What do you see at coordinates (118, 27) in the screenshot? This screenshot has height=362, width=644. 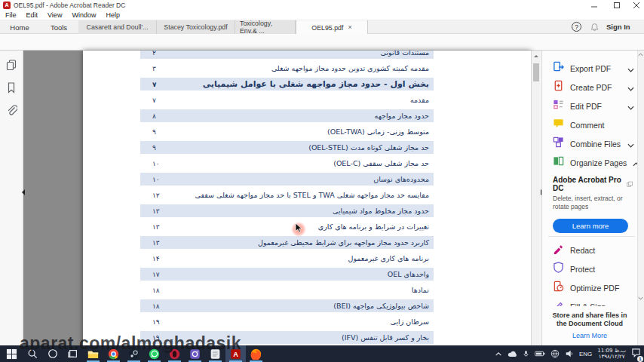 I see `tab-casarett-and-doull: Casarett and Doull'...` at bounding box center [118, 27].